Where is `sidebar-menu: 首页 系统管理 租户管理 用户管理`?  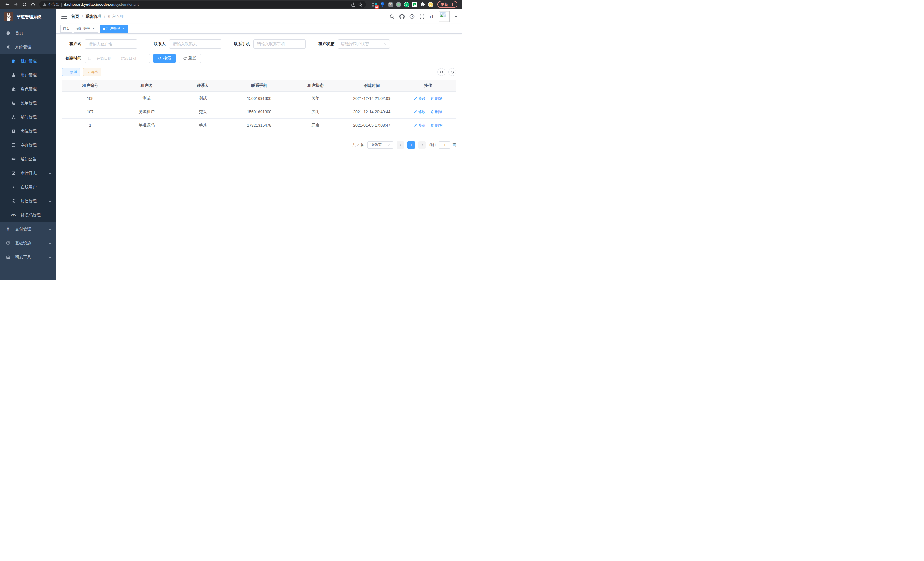 sidebar-menu: 首页 系统管理 租户管理 用户管理 is located at coordinates (28, 153).